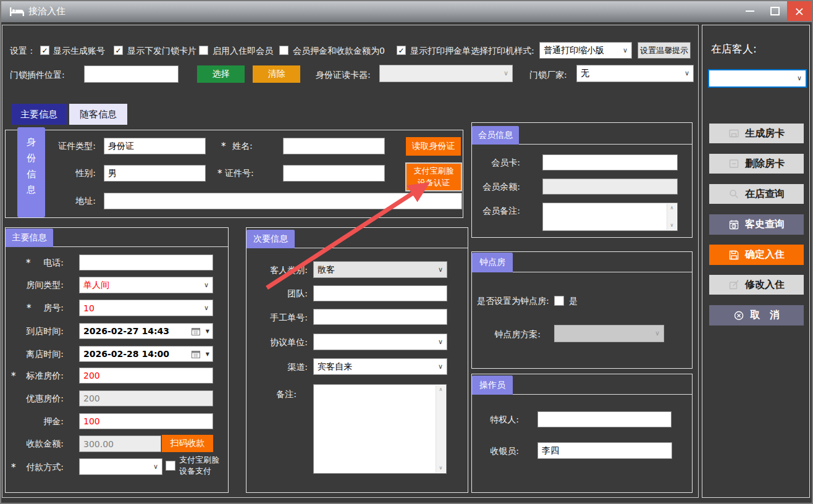 This screenshot has height=504, width=813. What do you see at coordinates (503, 51) in the screenshot?
I see `printer-style-label: 选择打印机样式:` at bounding box center [503, 51].